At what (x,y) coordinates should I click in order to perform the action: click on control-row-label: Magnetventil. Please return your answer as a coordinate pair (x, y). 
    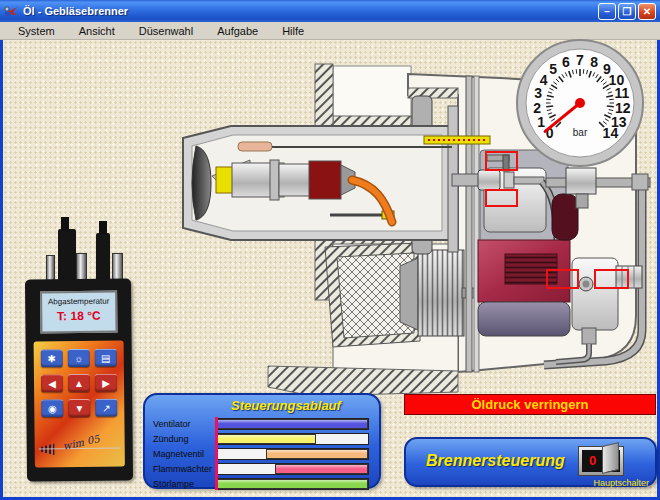
    Looking at the image, I should click on (184, 454).